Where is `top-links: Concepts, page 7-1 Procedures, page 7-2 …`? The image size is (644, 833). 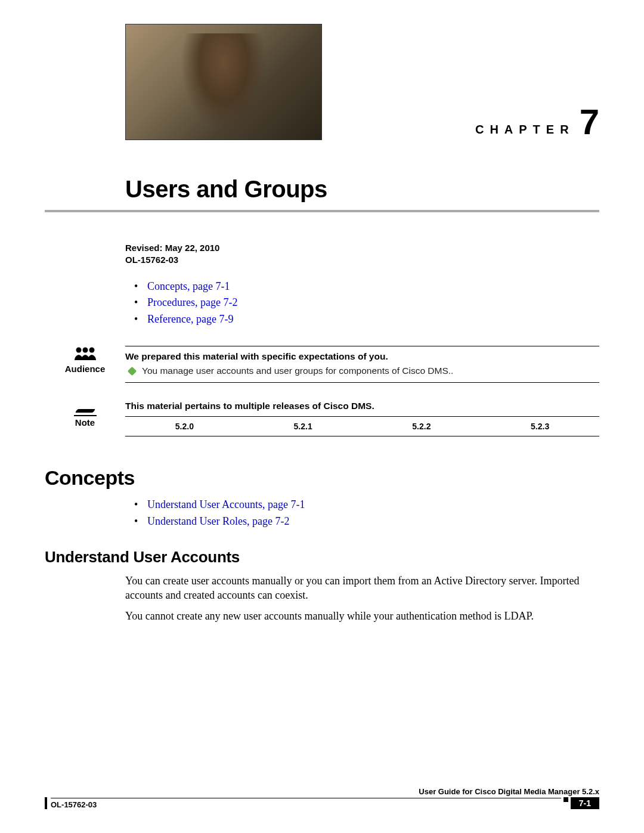 top-links: Concepts, page 7-1 Procedures, page 7-2 … is located at coordinates (367, 304).